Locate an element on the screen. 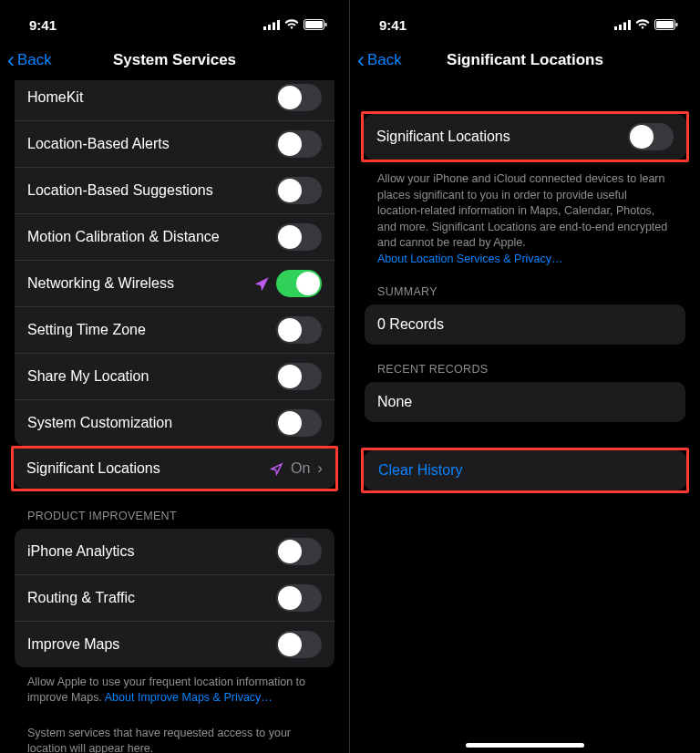 The width and height of the screenshot is (700, 753). sigloc-value: On is located at coordinates (301, 469).